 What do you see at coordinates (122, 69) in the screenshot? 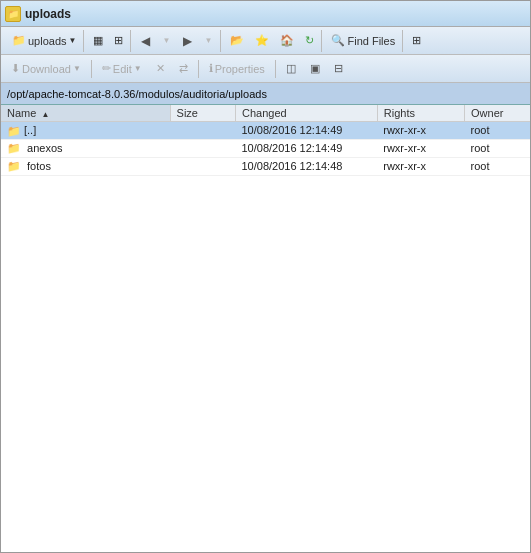
I see `edit-button: ✏ Edit ▼` at bounding box center [122, 69].